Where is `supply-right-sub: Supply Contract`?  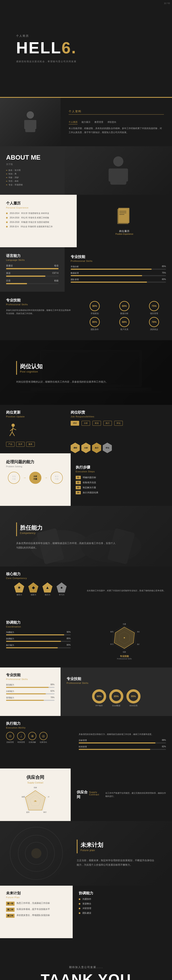
supply-right-sub: Supply Contract is located at coordinates (97, 794).